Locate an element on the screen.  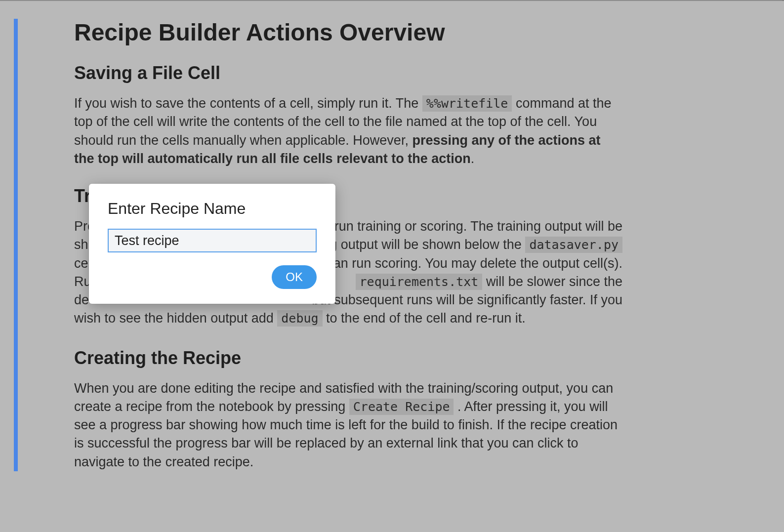
code-requirements: requirements.txt is located at coordinates (419, 282).